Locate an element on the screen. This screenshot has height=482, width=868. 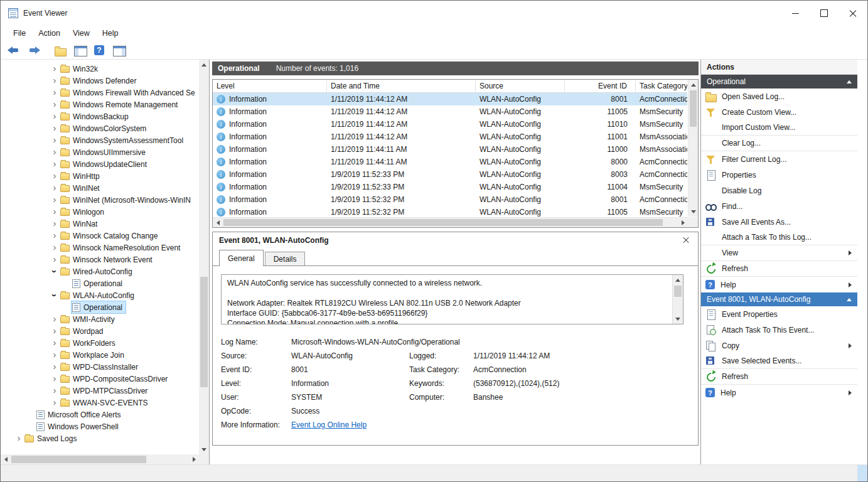
action-item: Refresh is located at coordinates (780, 269).